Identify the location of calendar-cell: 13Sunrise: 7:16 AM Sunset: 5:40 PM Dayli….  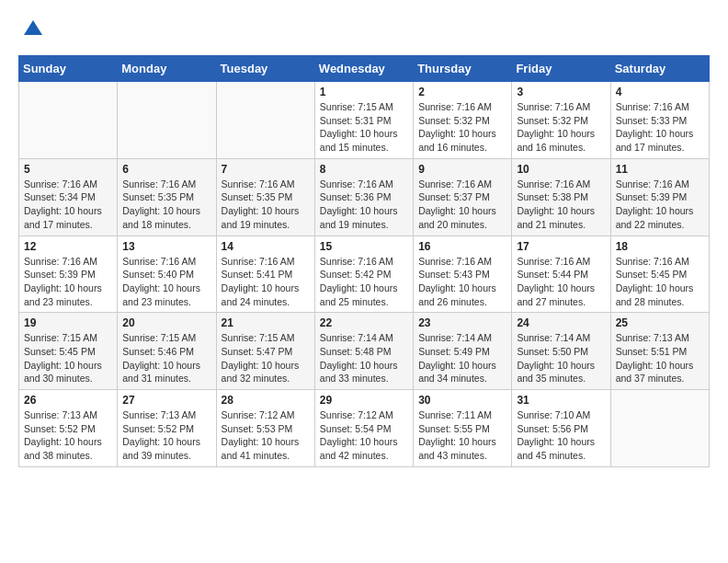
(167, 274).